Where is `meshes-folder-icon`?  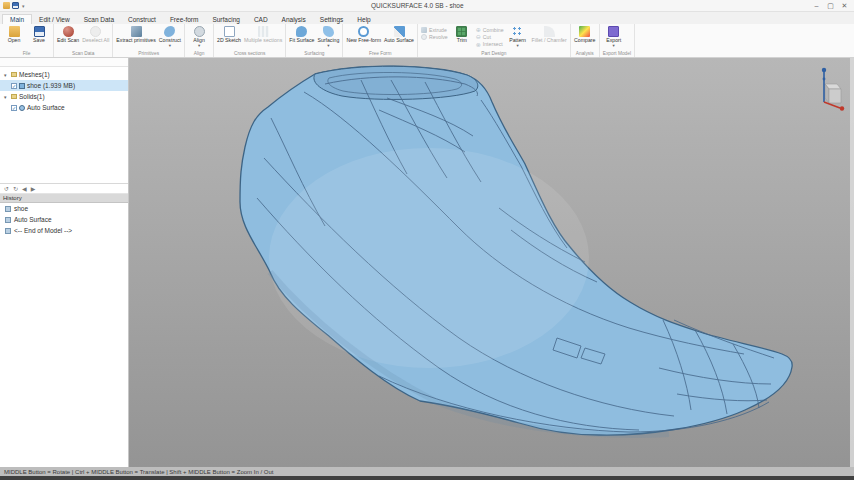 meshes-folder-icon is located at coordinates (14, 74).